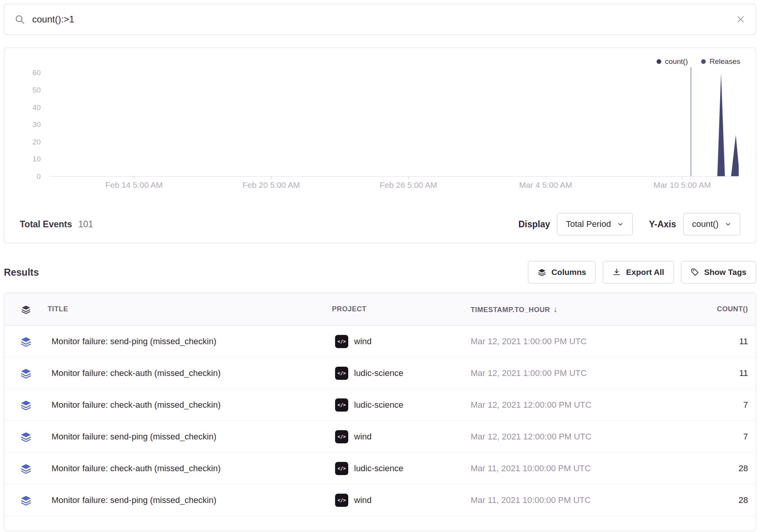 This screenshot has width=760, height=532. Describe the element at coordinates (20, 19) in the screenshot. I see `search-icon` at that location.